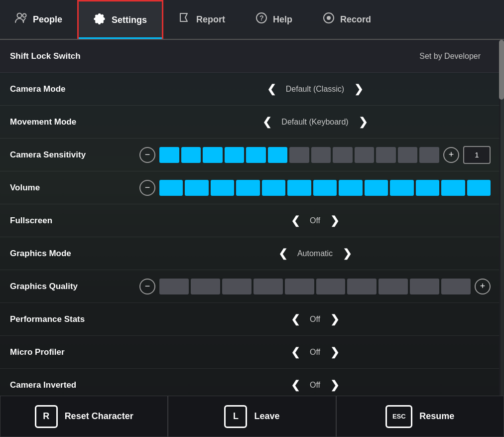 The image size is (504, 437). Describe the element at coordinates (299, 155) in the screenshot. I see `camera-sensitivity-track` at that location.